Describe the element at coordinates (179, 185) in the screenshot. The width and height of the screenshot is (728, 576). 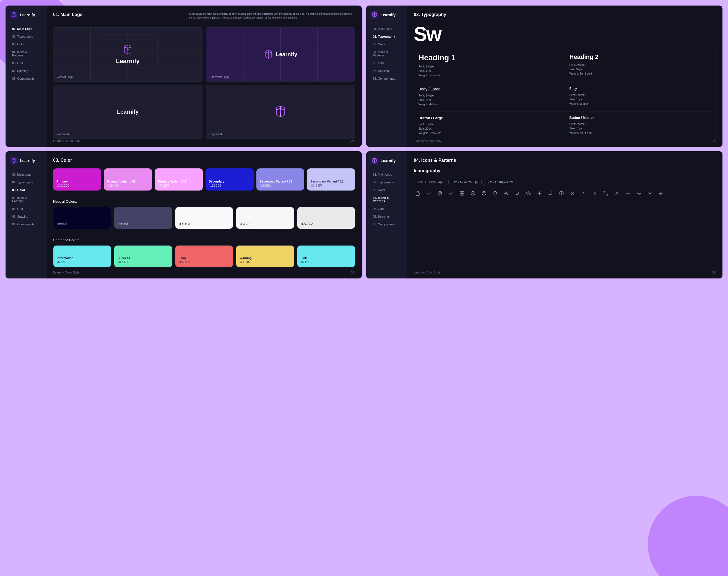
I see `primary-v02-hex: #F8A3FF` at that location.